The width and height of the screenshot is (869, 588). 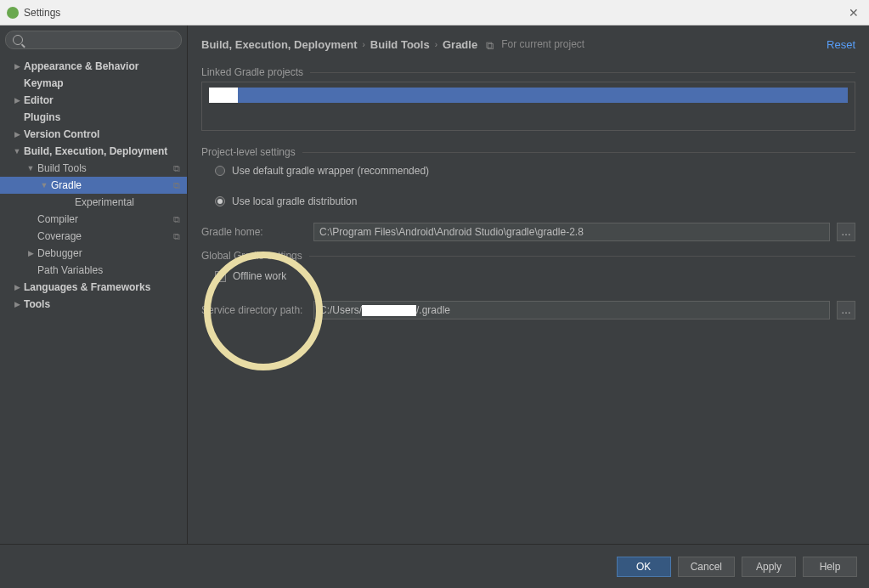 I want to click on sidebar-item-experimental: Experimental, so click(x=93, y=202).